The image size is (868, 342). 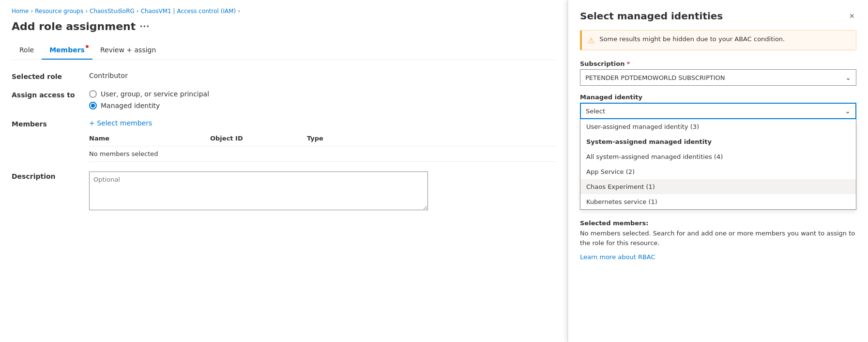 What do you see at coordinates (718, 73) in the screenshot?
I see `subscription-field: Subscription * PETENDER PDTDEMOWORLD SUB…` at bounding box center [718, 73].